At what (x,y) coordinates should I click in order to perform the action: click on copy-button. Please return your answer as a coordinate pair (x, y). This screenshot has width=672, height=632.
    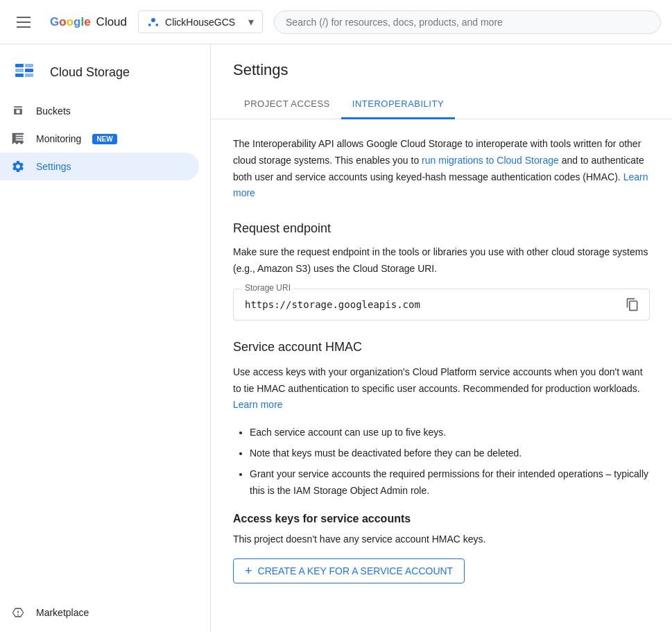
    Looking at the image, I should click on (632, 305).